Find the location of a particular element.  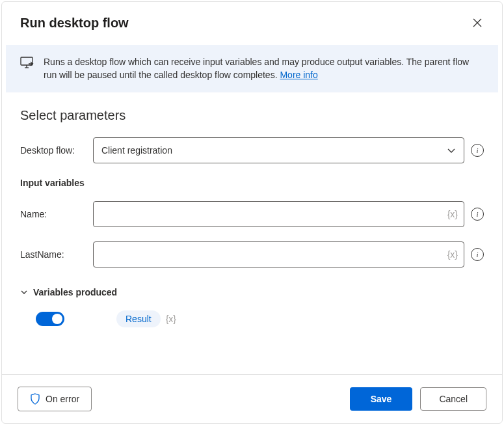

dialog-title: Run desktop flow is located at coordinates (74, 23).